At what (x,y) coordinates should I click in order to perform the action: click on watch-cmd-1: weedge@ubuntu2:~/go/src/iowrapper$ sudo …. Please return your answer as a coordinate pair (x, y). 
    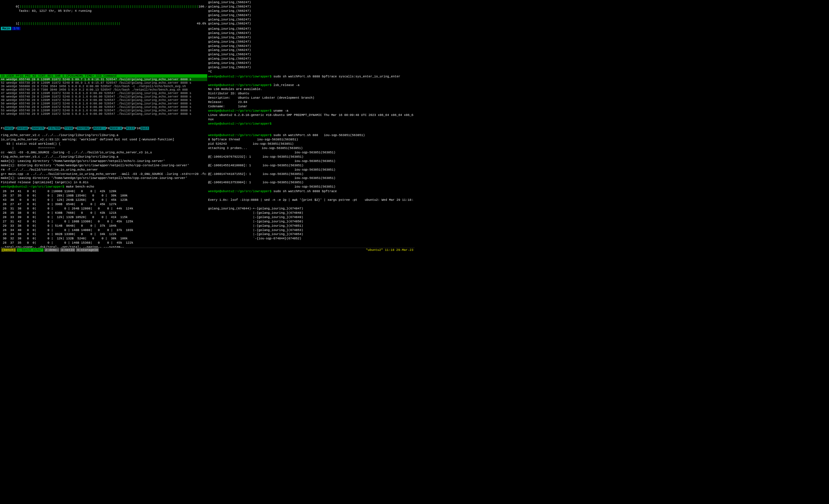
    Looking at the image, I should click on (311, 77).